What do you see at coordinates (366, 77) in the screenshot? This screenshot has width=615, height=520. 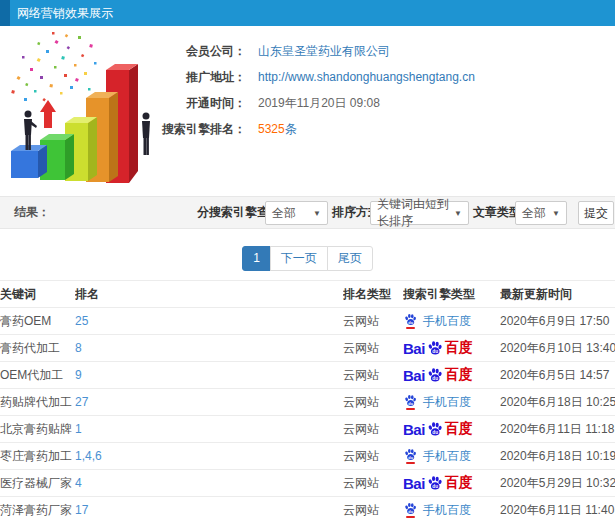 I see `promo-url-link: http://www.shandonghuangshengtang.cn` at bounding box center [366, 77].